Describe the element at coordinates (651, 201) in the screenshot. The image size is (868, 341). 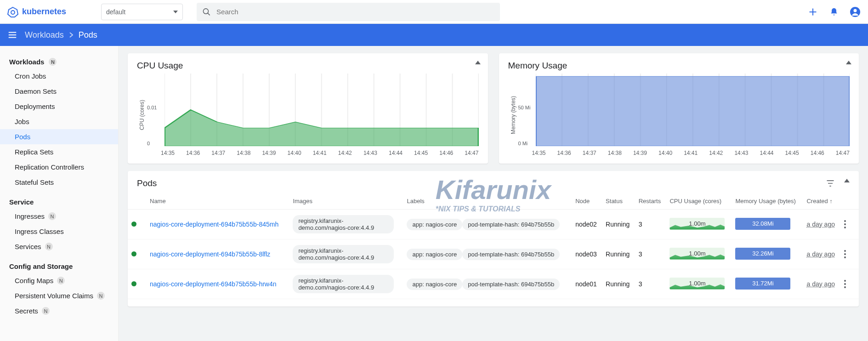
I see `column-header: Restarts` at that location.